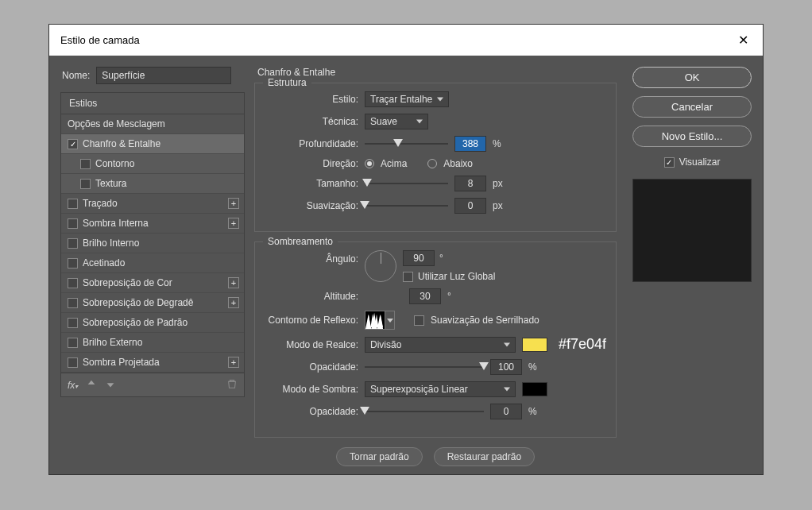 The height and width of the screenshot is (510, 812). I want to click on depth-slider, so click(407, 144).